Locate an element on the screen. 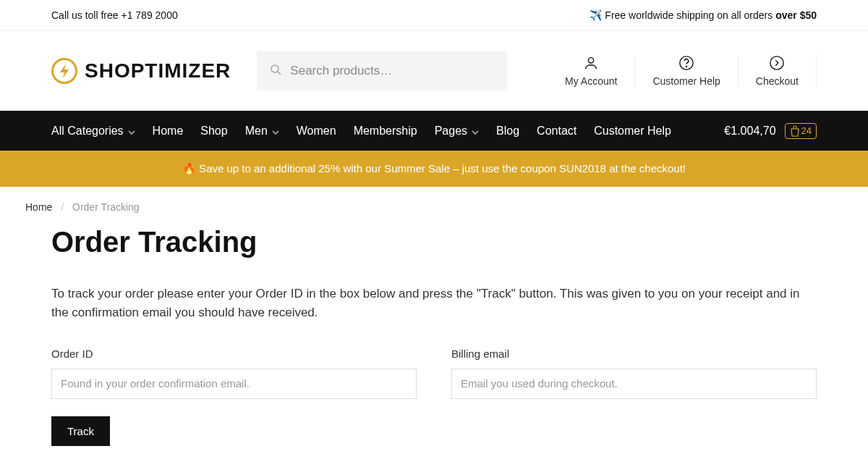 This screenshot has height=467, width=868. promo-banner: 🔥 Save up to an additional 25% with our … is located at coordinates (434, 169).